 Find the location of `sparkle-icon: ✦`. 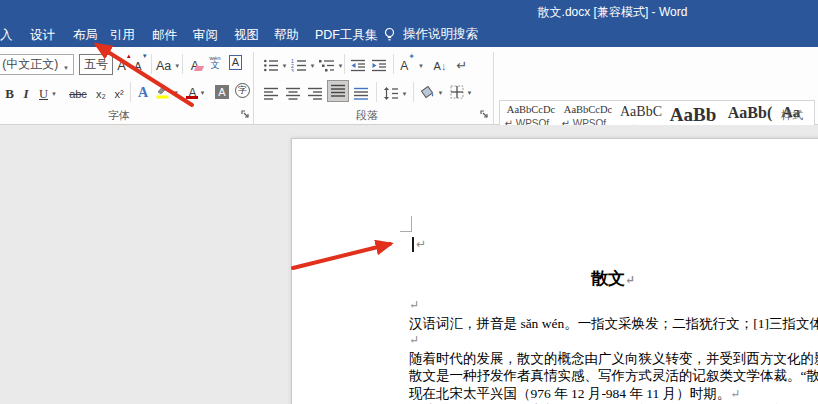

sparkle-icon: ✦ is located at coordinates (412, 57).